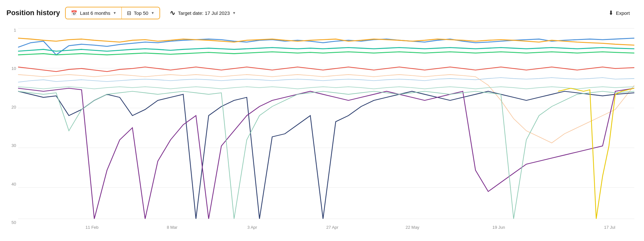  What do you see at coordinates (129, 13) in the screenshot?
I see `table-icon: ⊟` at bounding box center [129, 13].